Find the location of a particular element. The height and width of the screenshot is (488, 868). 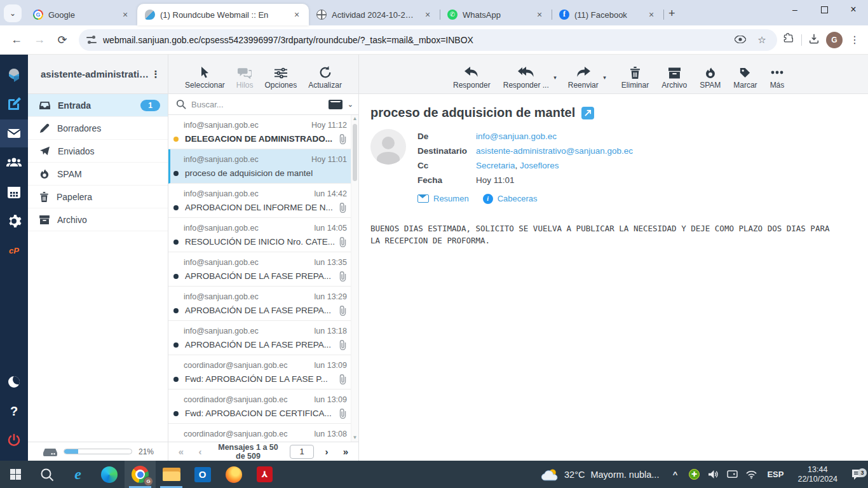

list-item: info@sanjuan.gob.eclun 14:05 RESOLUCIÓN … is located at coordinates (259, 235).